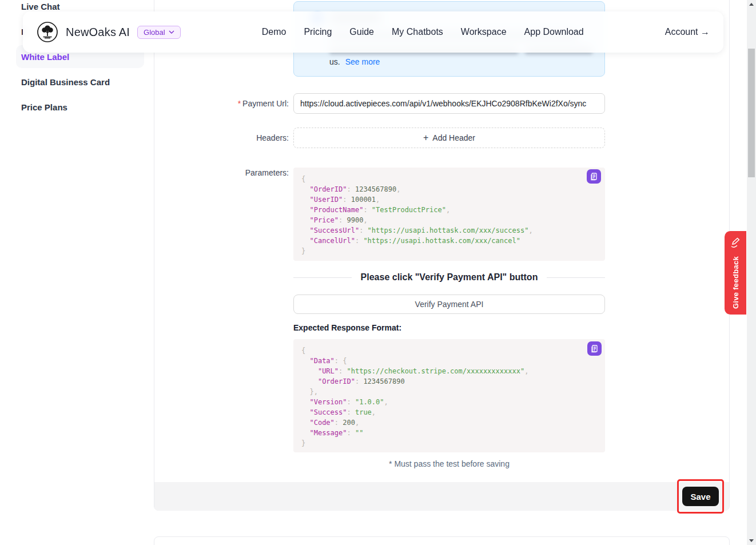  I want to click on verify-payment-api-button: Verify Payment API, so click(449, 304).